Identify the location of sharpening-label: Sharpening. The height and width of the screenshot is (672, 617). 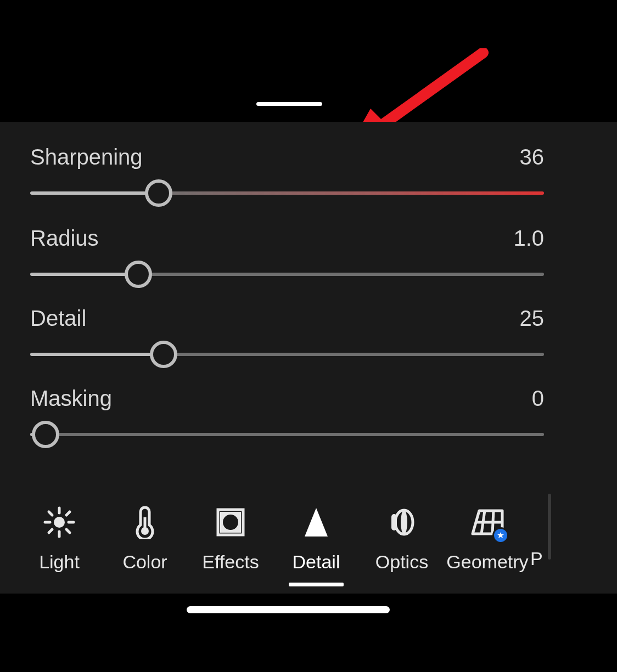
(87, 157).